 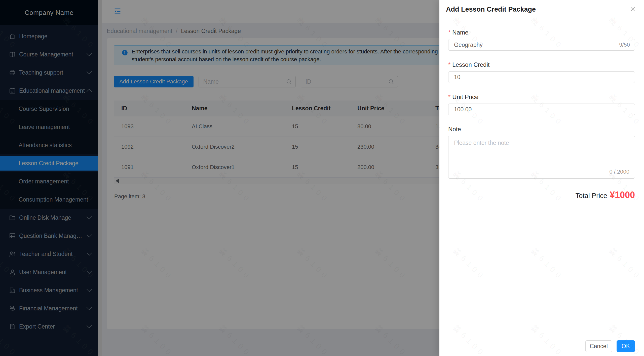 What do you see at coordinates (633, 9) in the screenshot?
I see `drawer-close-button` at bounding box center [633, 9].